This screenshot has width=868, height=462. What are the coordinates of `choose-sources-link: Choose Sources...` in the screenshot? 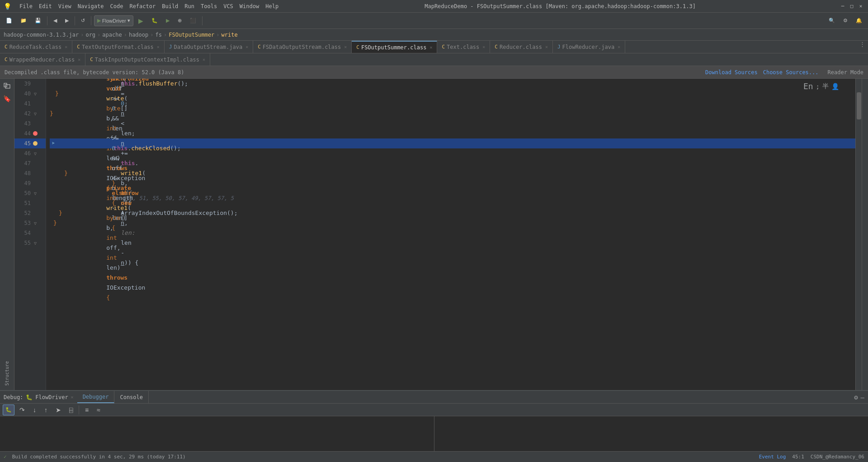 It's located at (791, 72).